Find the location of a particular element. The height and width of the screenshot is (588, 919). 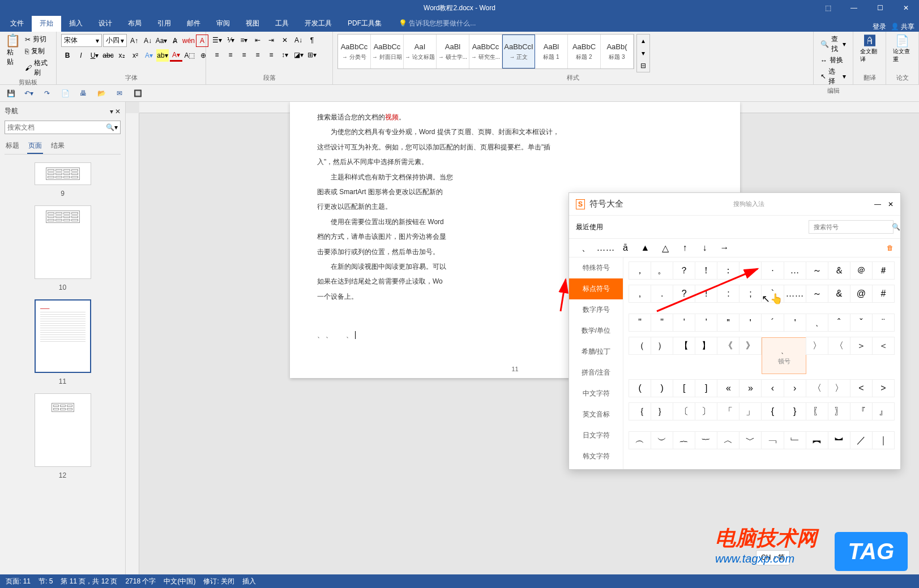

symbol-category: 拼音/注音 is located at coordinates (596, 372).